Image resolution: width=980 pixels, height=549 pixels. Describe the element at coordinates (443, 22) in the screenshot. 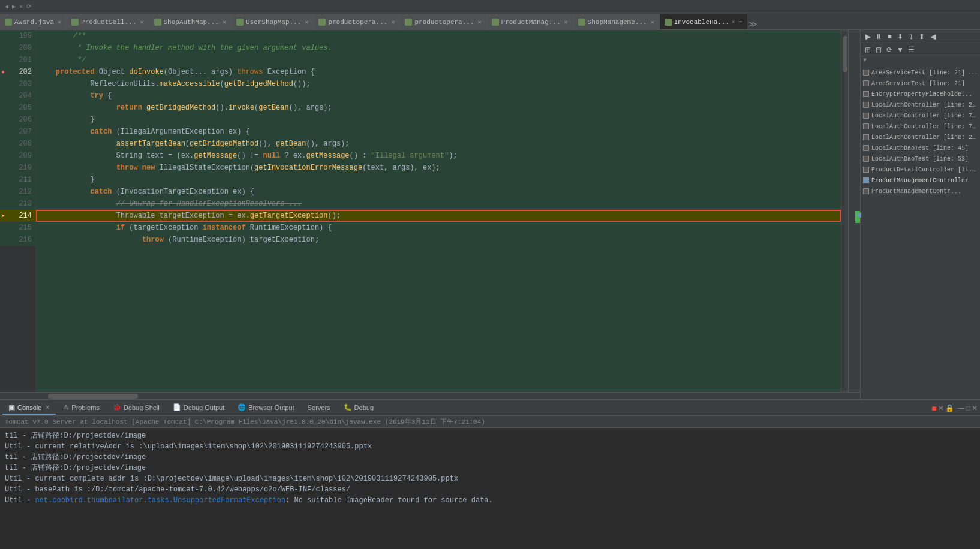

I see `tab-productopera2: productopera... ✕` at that location.